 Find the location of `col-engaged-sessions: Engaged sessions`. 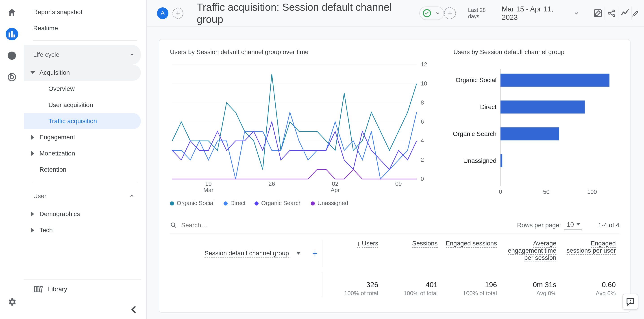

col-engaged-sessions: Engaged sessions is located at coordinates (471, 243).